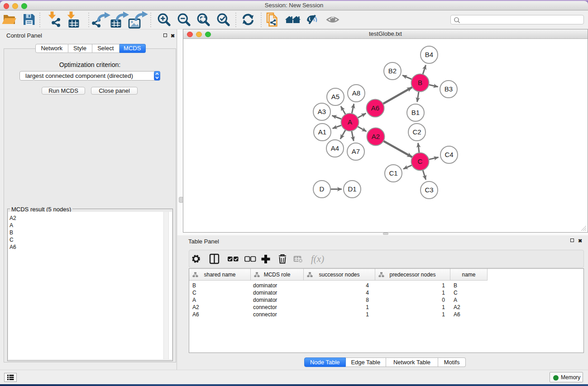  Describe the element at coordinates (392, 71) in the screenshot. I see `svg-text: B2` at that location.